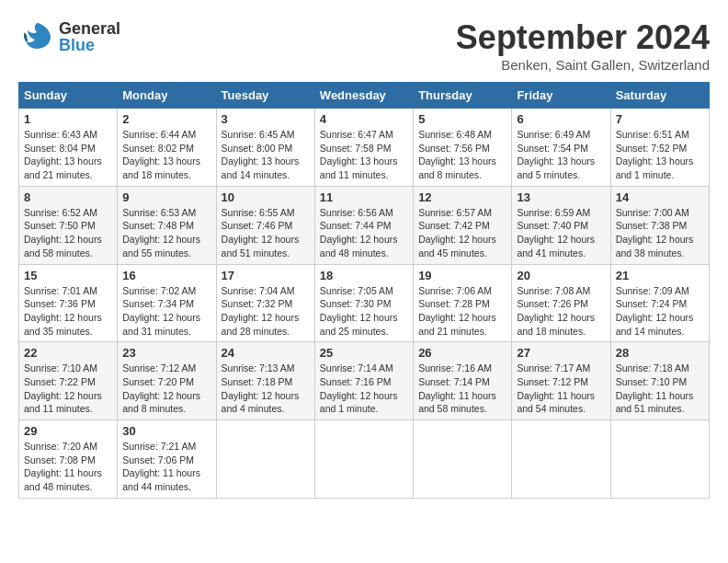 Image resolution: width=728 pixels, height=563 pixels. What do you see at coordinates (90, 37) in the screenshot?
I see `logo-text: General Blue` at bounding box center [90, 37].